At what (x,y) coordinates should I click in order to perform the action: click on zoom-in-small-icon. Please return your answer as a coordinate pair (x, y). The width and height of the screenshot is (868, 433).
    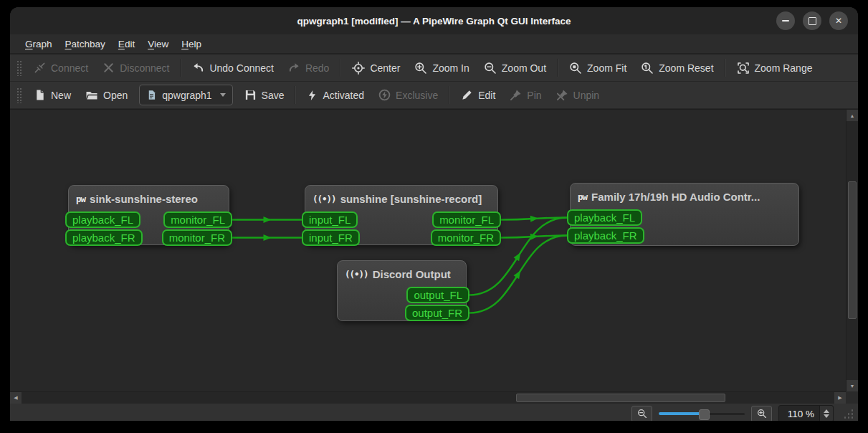
    Looking at the image, I should click on (762, 414).